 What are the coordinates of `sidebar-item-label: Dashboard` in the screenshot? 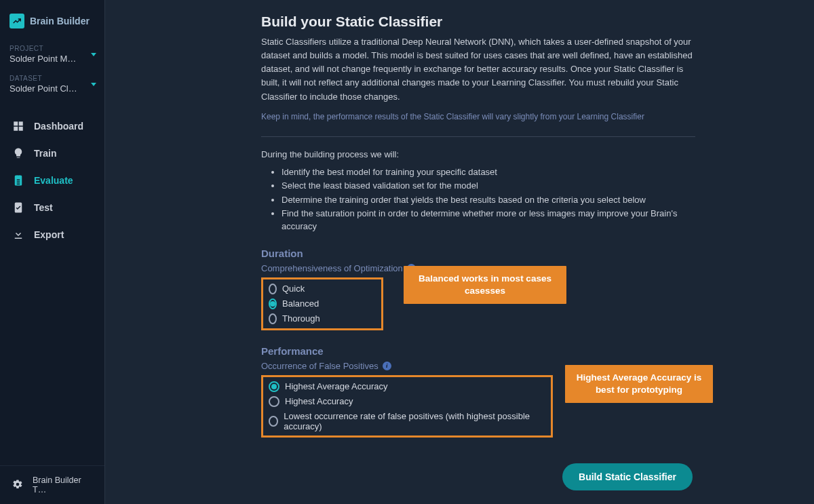 It's located at (58, 126).